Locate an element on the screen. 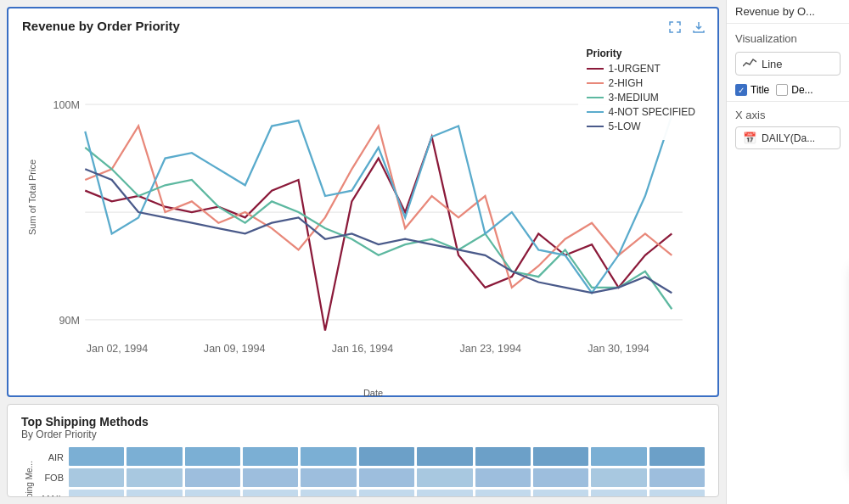 Image resolution: width=849 pixels, height=504 pixels. svg-text: Jan 23, 1994 is located at coordinates (491, 349).